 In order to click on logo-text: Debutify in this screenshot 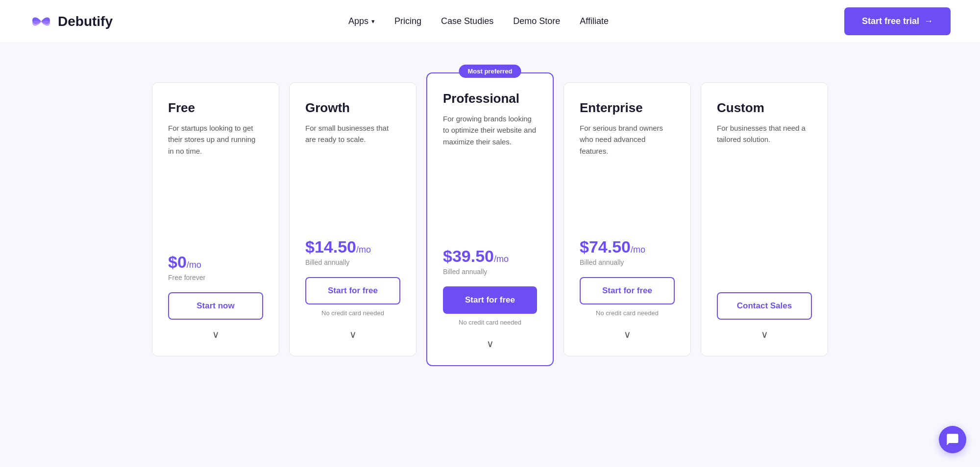, I will do `click(85, 22)`.